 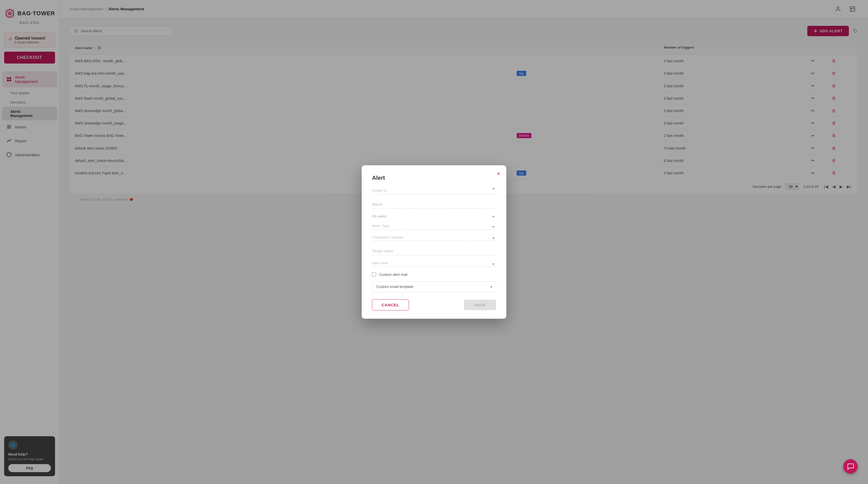 I want to click on alert-name-field: Alert name Alert name ▾, so click(x=434, y=264).